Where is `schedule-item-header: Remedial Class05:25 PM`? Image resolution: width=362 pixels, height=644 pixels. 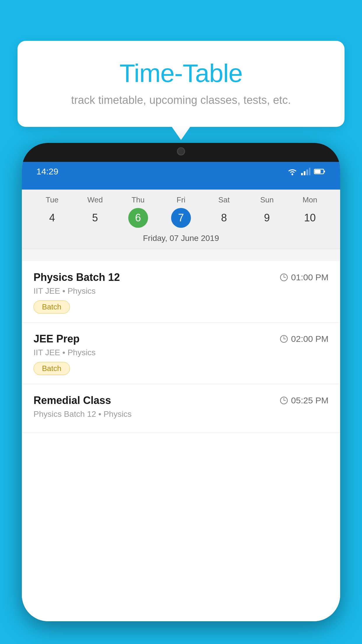
schedule-item-header: Remedial Class05:25 PM is located at coordinates (181, 400).